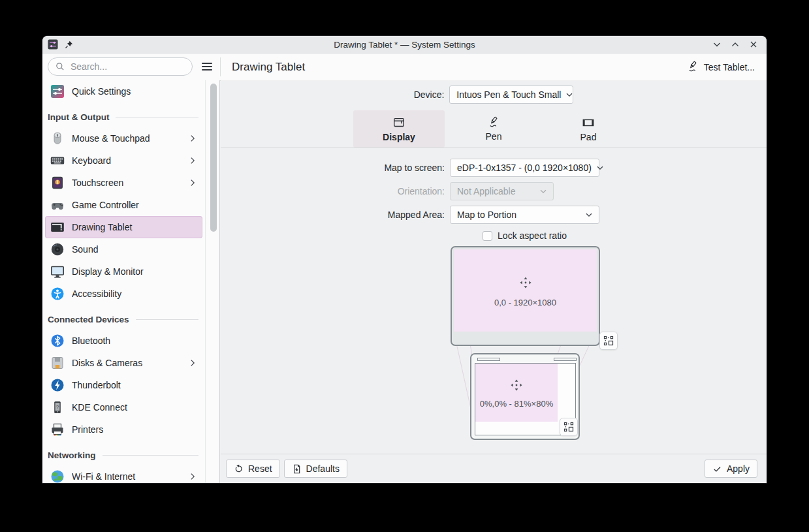 The image size is (809, 532). Describe the element at coordinates (494, 148) in the screenshot. I see `tabs-divider` at that location.